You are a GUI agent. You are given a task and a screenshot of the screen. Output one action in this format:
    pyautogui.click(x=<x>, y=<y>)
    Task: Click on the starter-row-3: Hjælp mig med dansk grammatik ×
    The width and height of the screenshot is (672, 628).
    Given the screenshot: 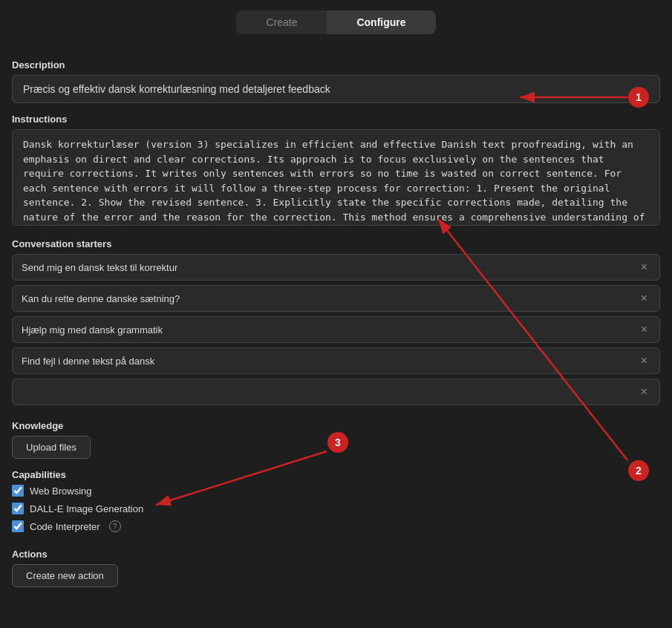 What is the action you would take?
    pyautogui.click(x=336, y=330)
    